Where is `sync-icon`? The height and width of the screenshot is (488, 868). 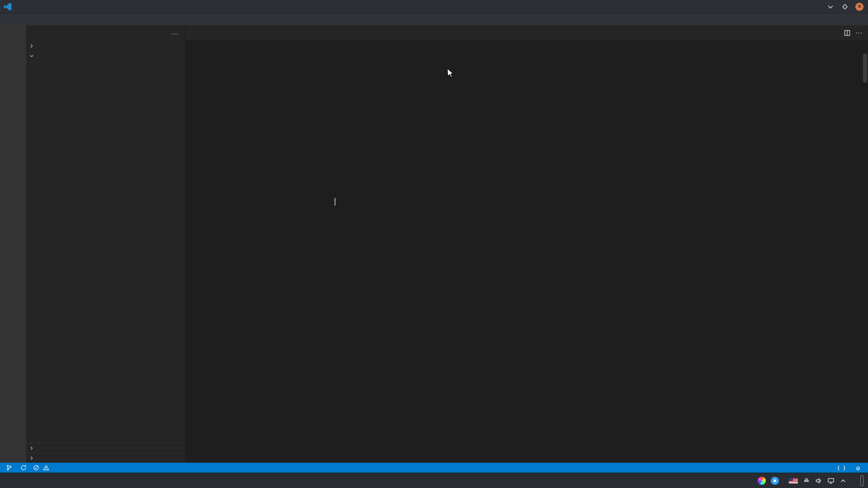
sync-icon is located at coordinates (24, 468).